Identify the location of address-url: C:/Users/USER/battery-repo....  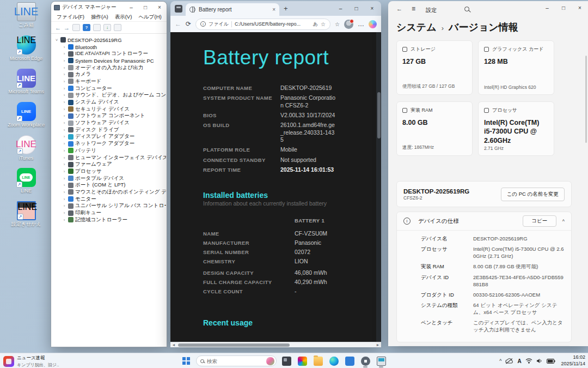
(272, 24).